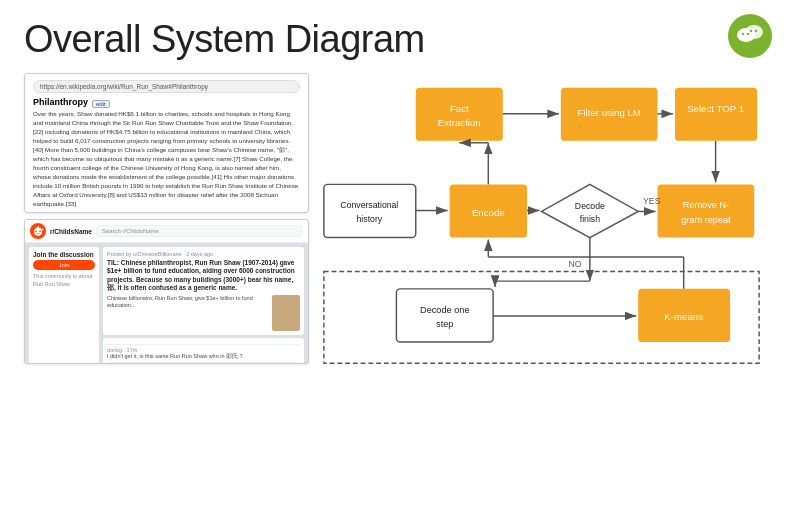  I want to click on slide-title: Overall System Diagram, so click(395, 40).